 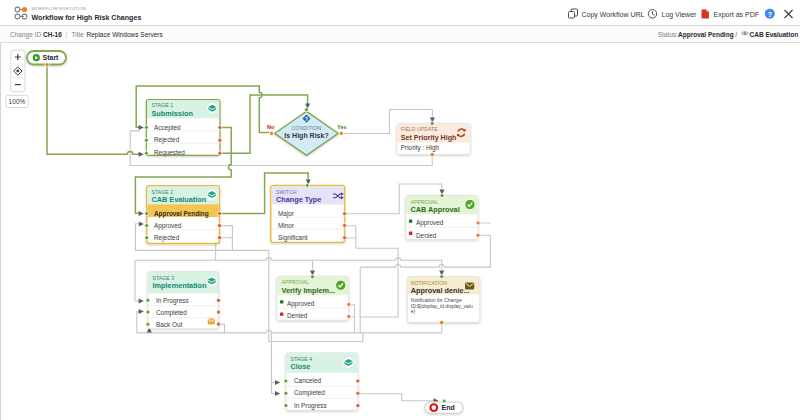 What do you see at coordinates (442, 306) in the screenshot?
I see `svg-text: ID:${display_id.display_valu` at bounding box center [442, 306].